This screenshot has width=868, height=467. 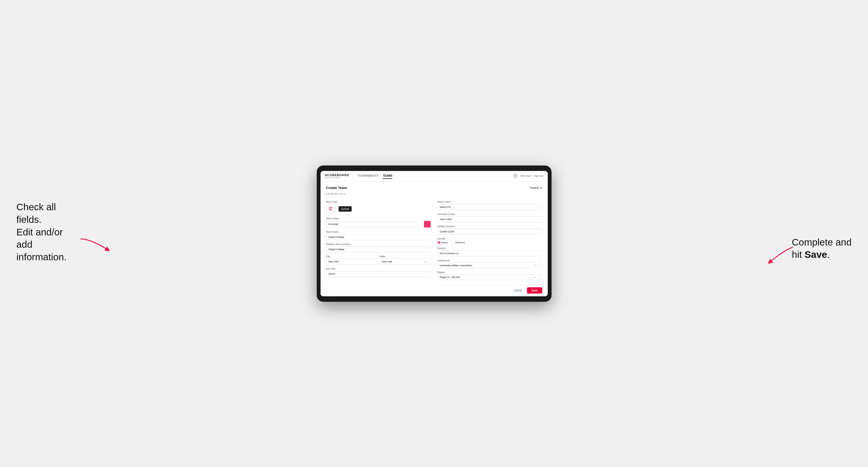 I want to click on zip-group: Zip code, so click(x=379, y=272).